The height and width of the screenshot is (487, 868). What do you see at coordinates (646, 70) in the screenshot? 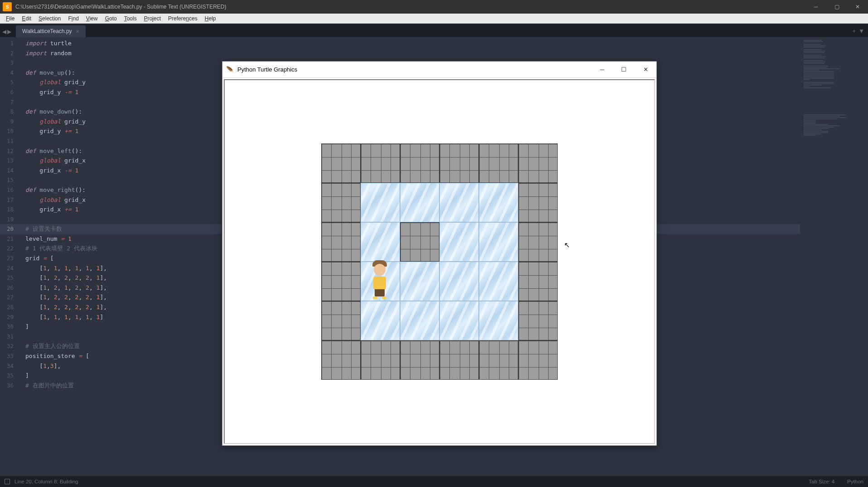
I see `turtle-close-button: ✕` at bounding box center [646, 70].